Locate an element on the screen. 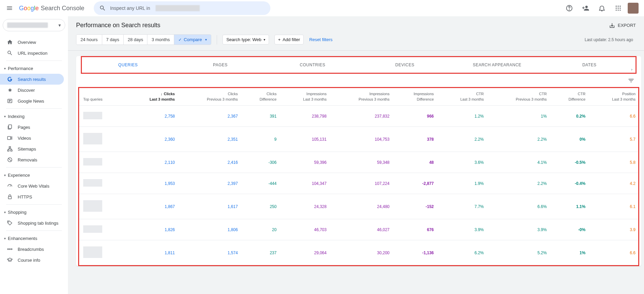 Image resolution: width=644 pixels, height=294 pixels. table-filter-button is located at coordinates (631, 81).